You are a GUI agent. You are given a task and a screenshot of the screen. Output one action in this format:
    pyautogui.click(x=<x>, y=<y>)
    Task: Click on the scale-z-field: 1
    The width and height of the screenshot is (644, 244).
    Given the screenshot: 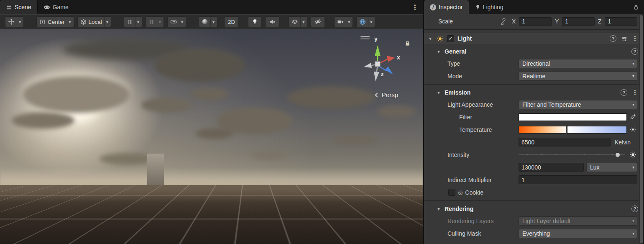 What is the action you would take?
    pyautogui.click(x=621, y=22)
    